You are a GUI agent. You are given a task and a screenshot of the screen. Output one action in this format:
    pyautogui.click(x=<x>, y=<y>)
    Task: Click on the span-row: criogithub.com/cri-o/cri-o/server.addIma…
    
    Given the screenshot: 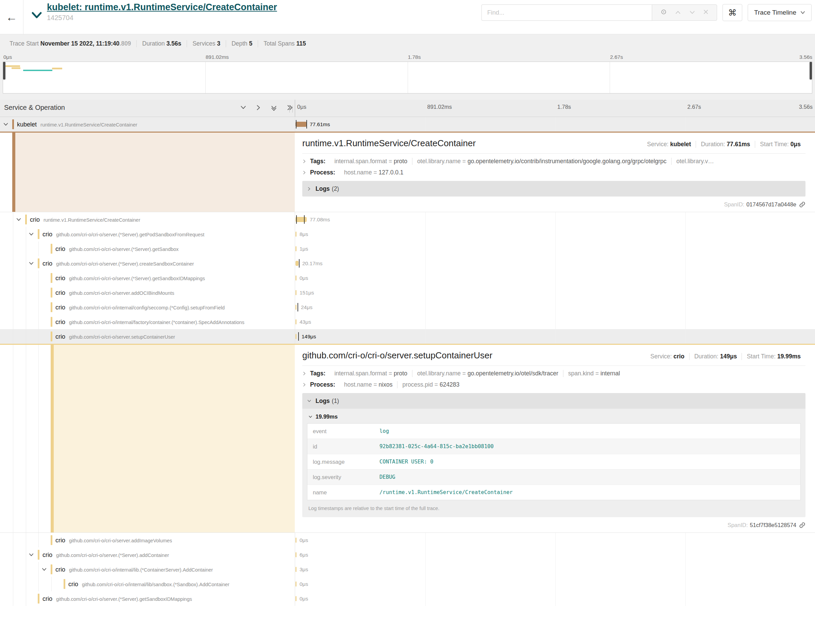 What is the action you would take?
    pyautogui.click(x=408, y=540)
    